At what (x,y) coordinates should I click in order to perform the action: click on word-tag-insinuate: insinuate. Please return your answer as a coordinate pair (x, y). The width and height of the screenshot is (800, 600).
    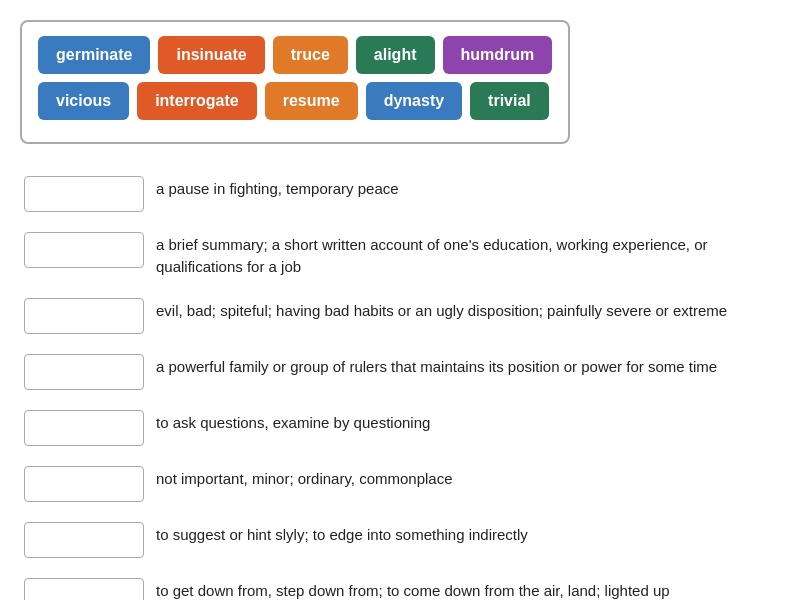
    Looking at the image, I should click on (211, 55).